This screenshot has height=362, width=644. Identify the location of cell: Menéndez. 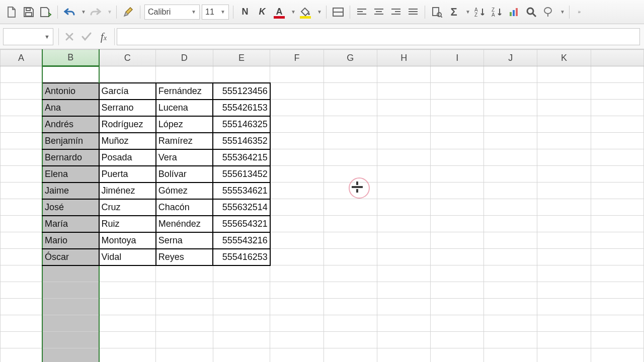
(184, 224).